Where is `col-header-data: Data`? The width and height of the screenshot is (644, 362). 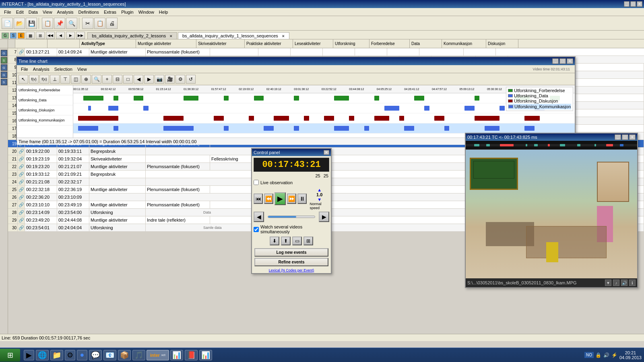
col-header-data: Data is located at coordinates (426, 43).